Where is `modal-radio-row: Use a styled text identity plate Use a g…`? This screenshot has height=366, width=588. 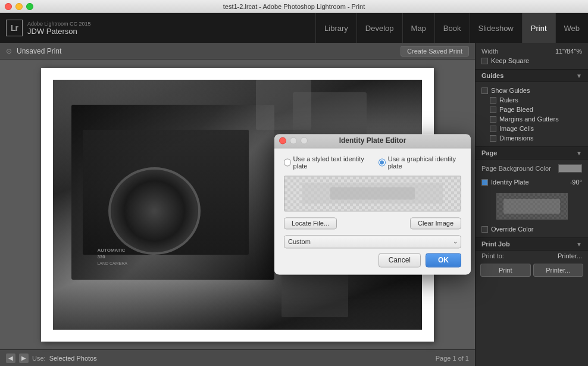
modal-radio-row: Use a styled text identity plate Use a g… is located at coordinates (373, 162).